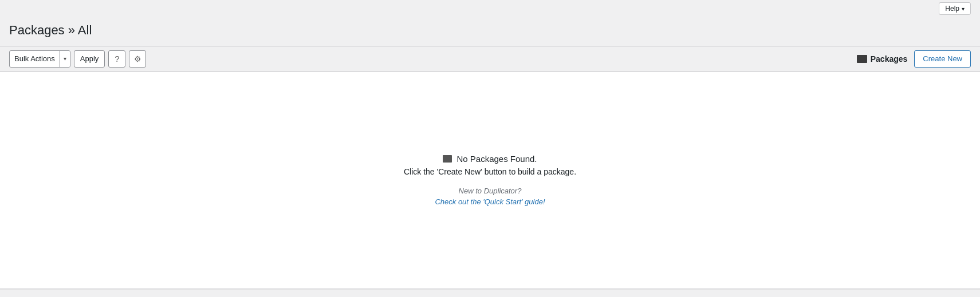 Image resolution: width=980 pixels, height=297 pixels. I want to click on bulk-actions-select: Bulk Actions ▾, so click(40, 59).